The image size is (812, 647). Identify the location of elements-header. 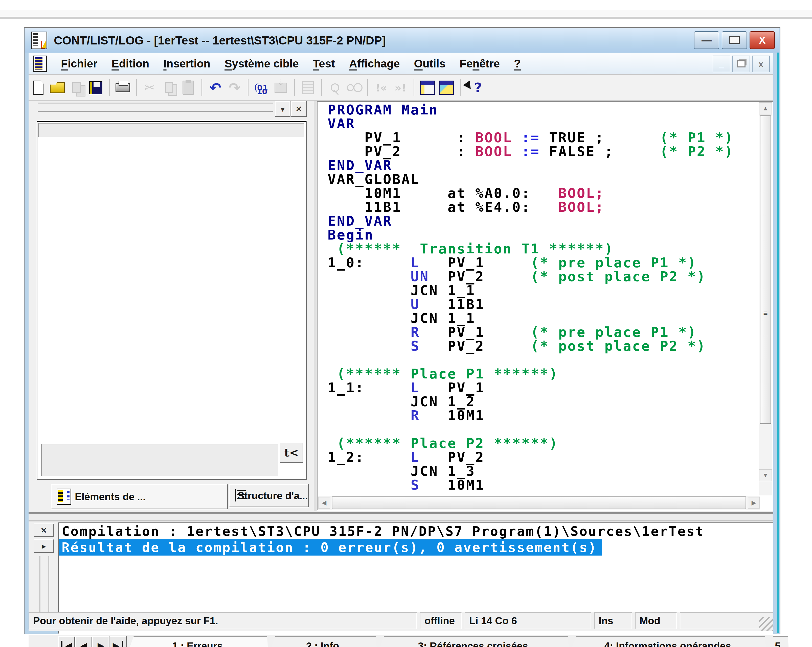
(171, 130).